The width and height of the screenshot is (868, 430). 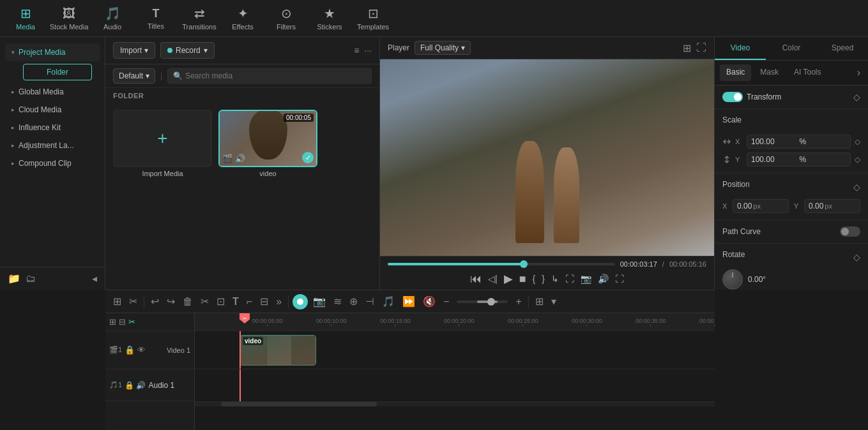 I want to click on pos-x-input: 0.00 px, so click(x=761, y=206).